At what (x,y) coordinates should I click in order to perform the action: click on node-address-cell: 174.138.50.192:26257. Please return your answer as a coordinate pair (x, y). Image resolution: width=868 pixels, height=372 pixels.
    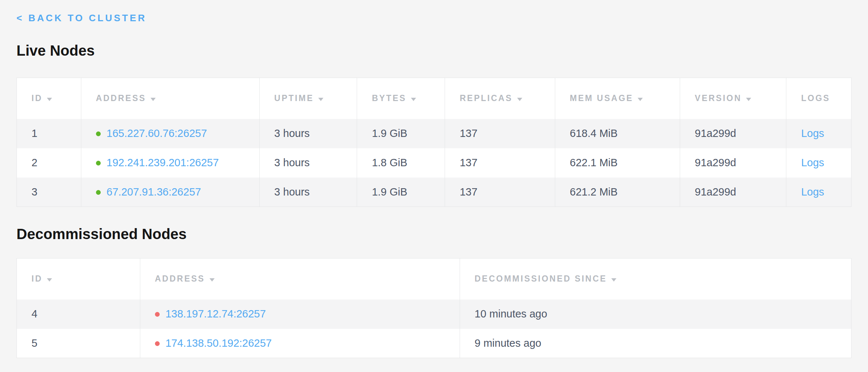
    Looking at the image, I should click on (300, 343).